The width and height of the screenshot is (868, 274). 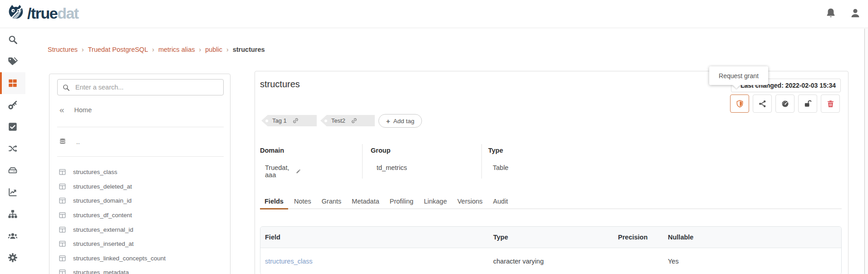 What do you see at coordinates (13, 192) in the screenshot?
I see `sidebar-item-dashboards` at bounding box center [13, 192].